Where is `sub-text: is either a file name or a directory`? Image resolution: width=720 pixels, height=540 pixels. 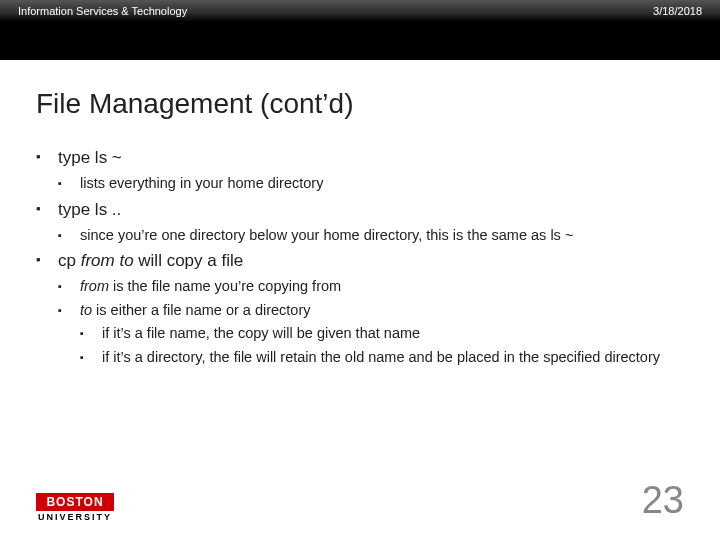 sub-text: is either a file name or a directory is located at coordinates (201, 310).